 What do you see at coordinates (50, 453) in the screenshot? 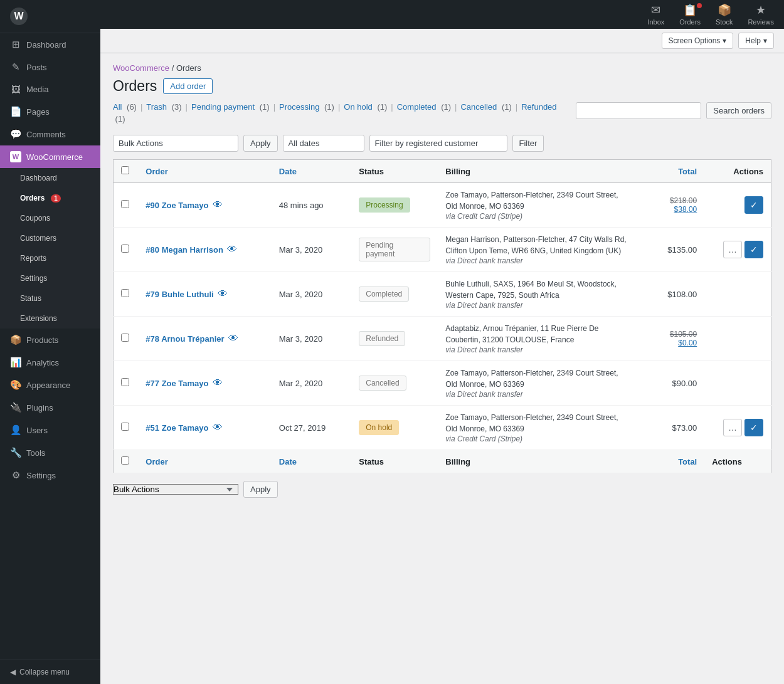
I see `sidebar-item-tools: 🔧 Tools` at bounding box center [50, 453].